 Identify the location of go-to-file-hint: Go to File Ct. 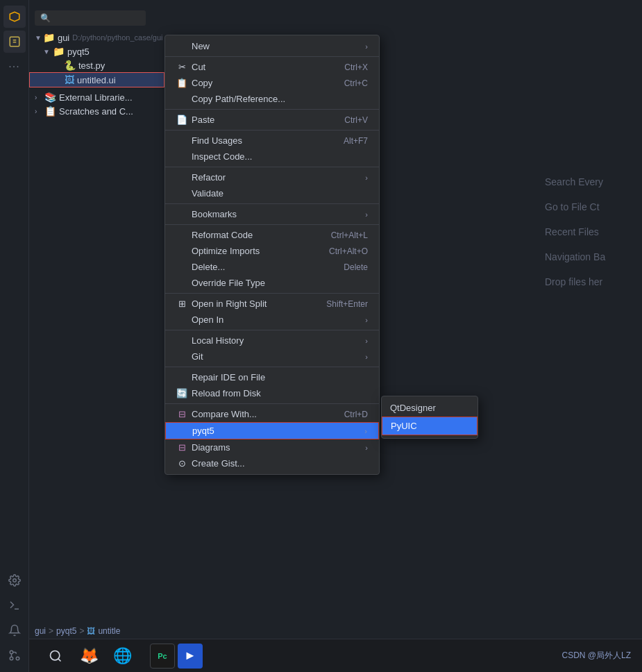
(593, 207).